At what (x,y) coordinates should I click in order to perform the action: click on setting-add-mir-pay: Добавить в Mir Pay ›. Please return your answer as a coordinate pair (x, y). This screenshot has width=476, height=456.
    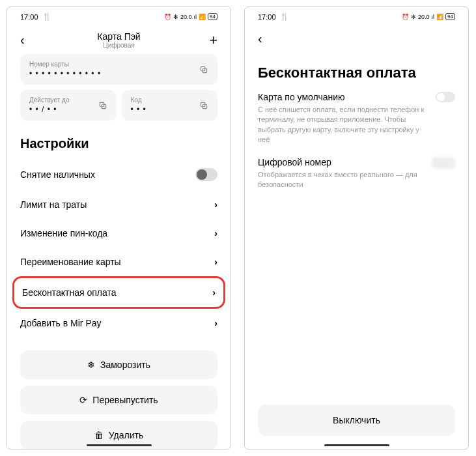
    Looking at the image, I should click on (119, 323).